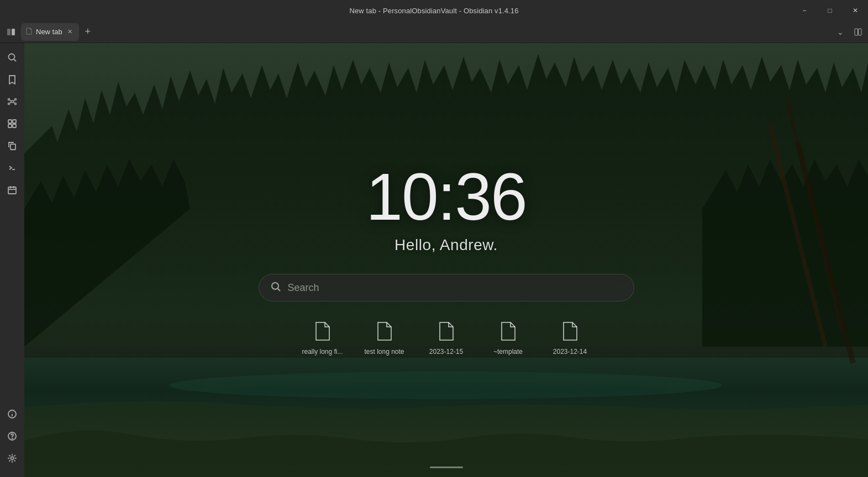  I want to click on sidebar-item-grid, so click(12, 124).